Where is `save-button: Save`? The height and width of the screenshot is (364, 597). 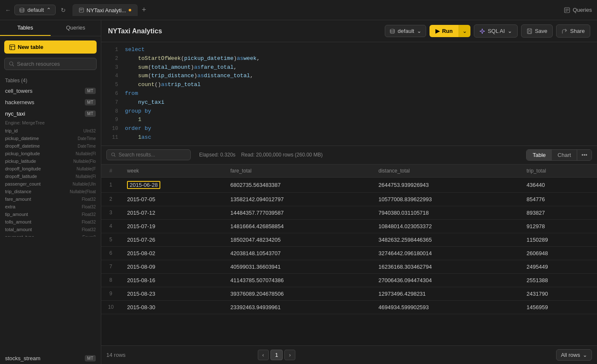 save-button: Save is located at coordinates (537, 31).